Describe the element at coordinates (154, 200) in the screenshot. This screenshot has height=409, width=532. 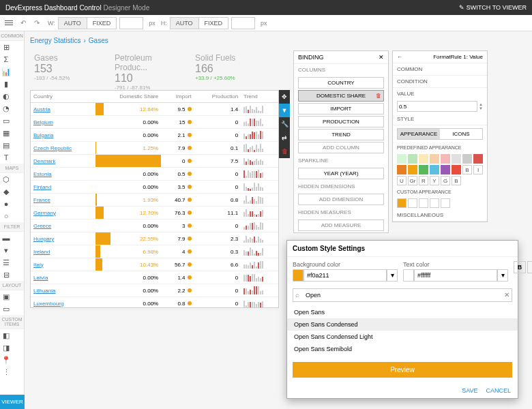
I see `table-row: France1.93%40.70.8` at that location.